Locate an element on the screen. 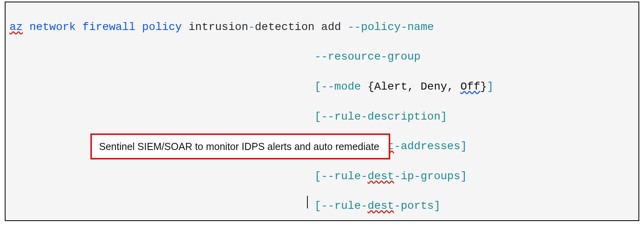  annotation-text: Sentinel SIEM/SOAR to monitor IDPS alert… is located at coordinates (239, 147).